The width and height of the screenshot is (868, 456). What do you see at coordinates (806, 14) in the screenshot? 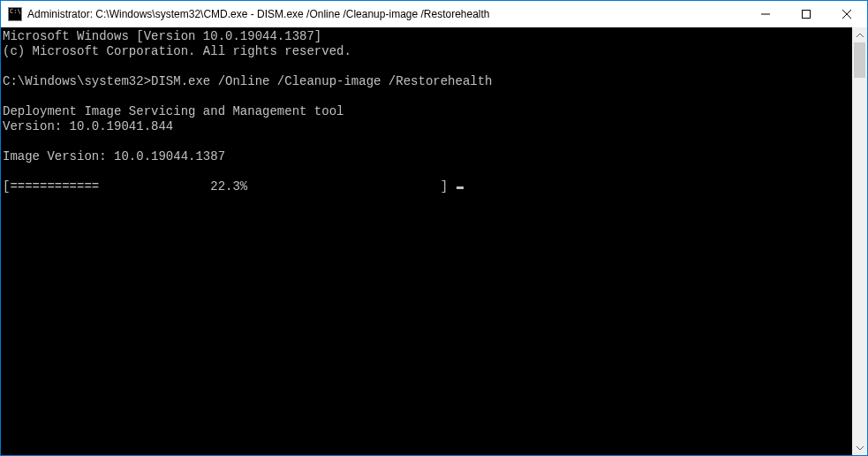
I see `maximize-button` at bounding box center [806, 14].